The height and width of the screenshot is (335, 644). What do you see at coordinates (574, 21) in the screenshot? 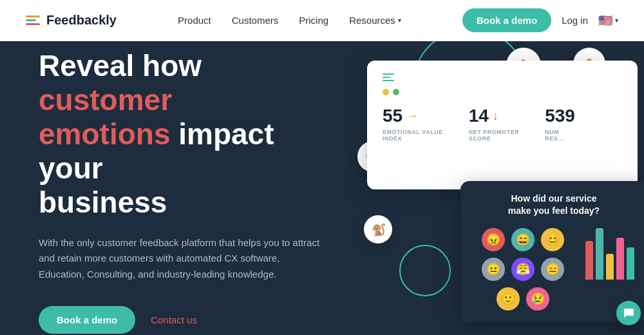
I see `login-button: Log in` at bounding box center [574, 21].